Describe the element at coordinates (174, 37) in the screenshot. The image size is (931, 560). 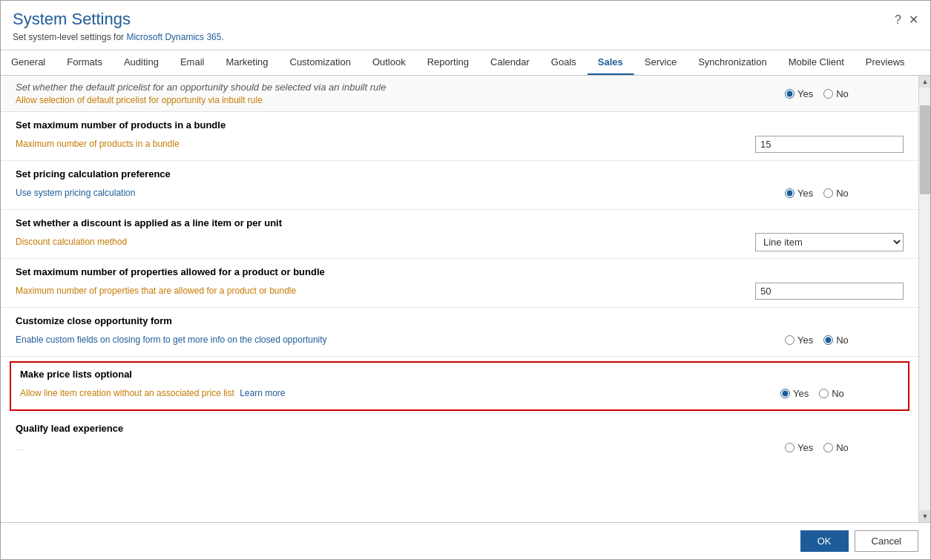
I see `dynamics-link: Microsoft Dynamics 365` at that location.